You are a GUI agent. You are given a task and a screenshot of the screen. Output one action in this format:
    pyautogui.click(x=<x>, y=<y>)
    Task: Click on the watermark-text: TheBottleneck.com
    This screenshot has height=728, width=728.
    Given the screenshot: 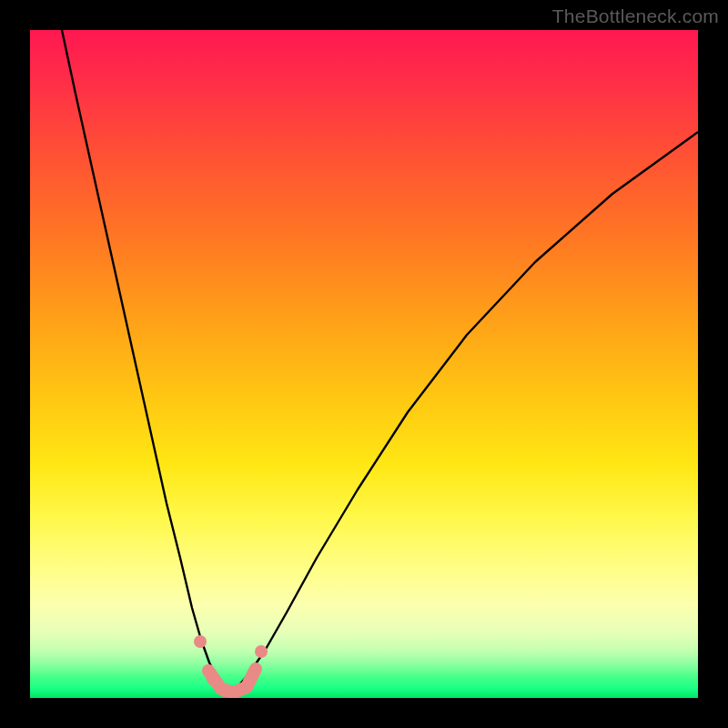 What is the action you would take?
    pyautogui.click(x=635, y=16)
    